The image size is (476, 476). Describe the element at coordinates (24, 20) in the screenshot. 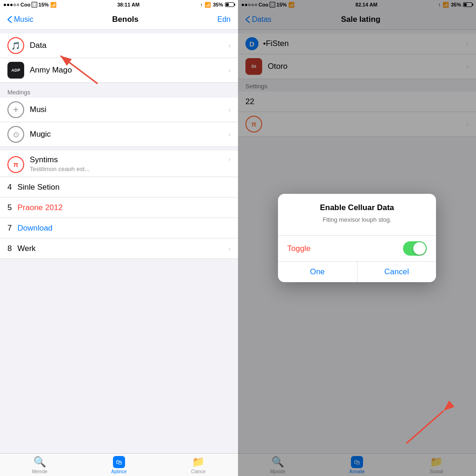

I see `back-label-left: Music` at that location.